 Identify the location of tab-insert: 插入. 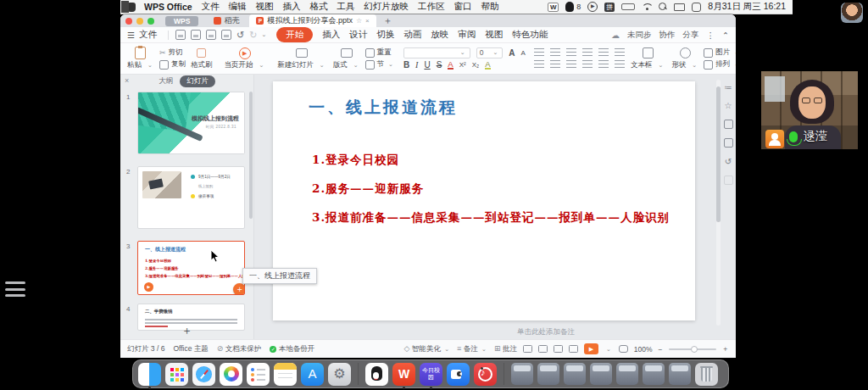
(331, 35).